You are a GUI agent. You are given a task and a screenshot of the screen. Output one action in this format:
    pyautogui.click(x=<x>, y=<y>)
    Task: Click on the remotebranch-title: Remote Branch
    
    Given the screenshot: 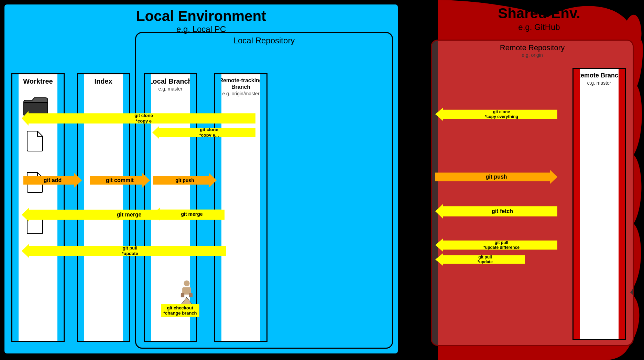 What is the action you would take?
    pyautogui.click(x=599, y=75)
    